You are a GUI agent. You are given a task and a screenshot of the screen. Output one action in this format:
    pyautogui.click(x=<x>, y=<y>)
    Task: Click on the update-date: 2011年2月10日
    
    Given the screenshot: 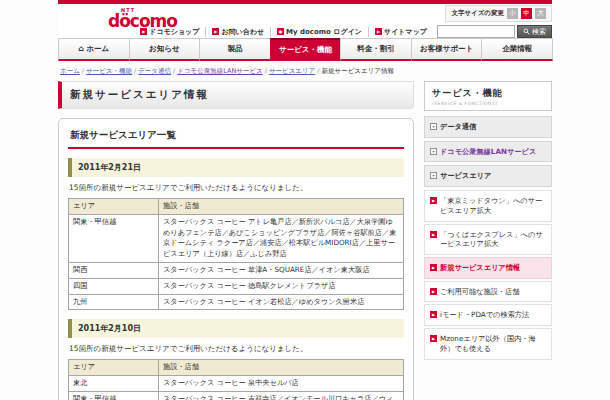 What is the action you would take?
    pyautogui.click(x=236, y=328)
    